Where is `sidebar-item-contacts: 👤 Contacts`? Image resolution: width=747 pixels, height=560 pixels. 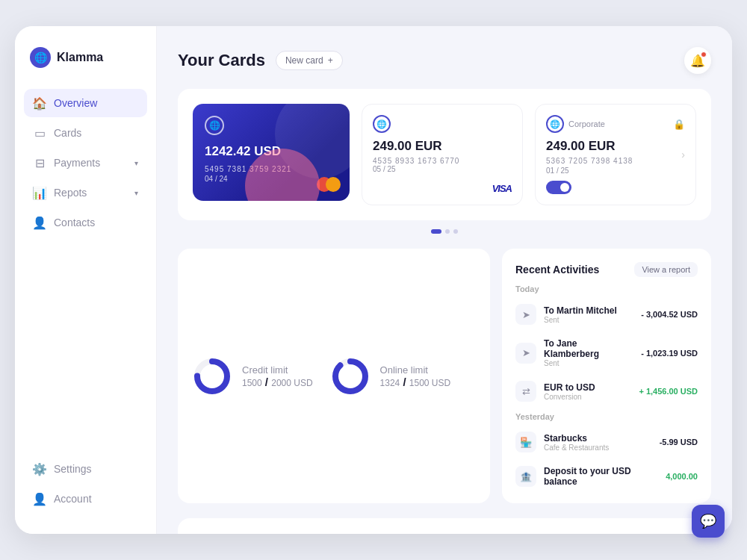
sidebar-item-contacts: 👤 Contacts is located at coordinates (85, 223).